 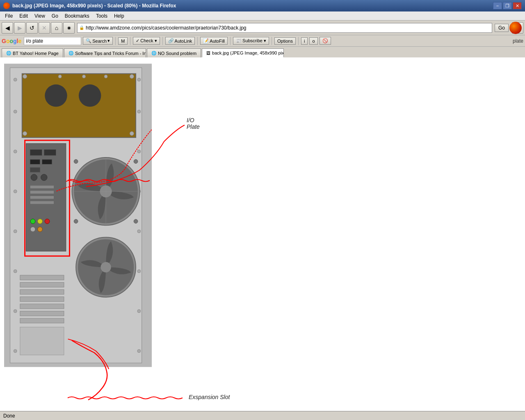 I want to click on address-bar: 🔒, so click(x=285, y=28).